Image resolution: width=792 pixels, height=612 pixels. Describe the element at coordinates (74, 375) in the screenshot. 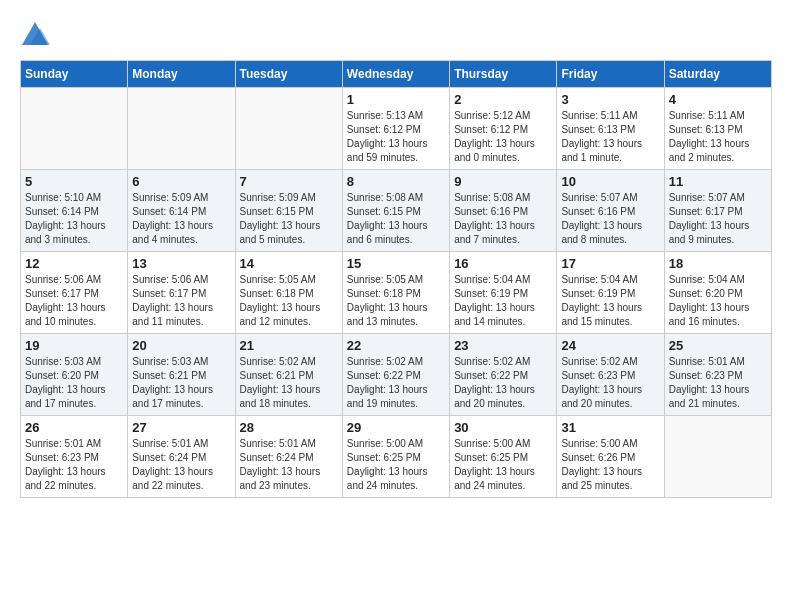

I see `calendar-cell: 19Sunrise: 5:03 AMSunset: 6:20 PMDayligh…` at that location.